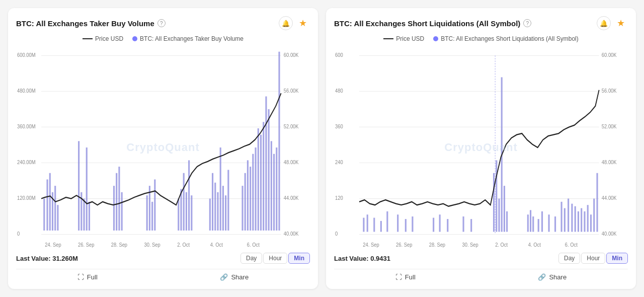  What do you see at coordinates (275, 258) in the screenshot?
I see `time-buttons-1: Day Hour Min` at bounding box center [275, 258].